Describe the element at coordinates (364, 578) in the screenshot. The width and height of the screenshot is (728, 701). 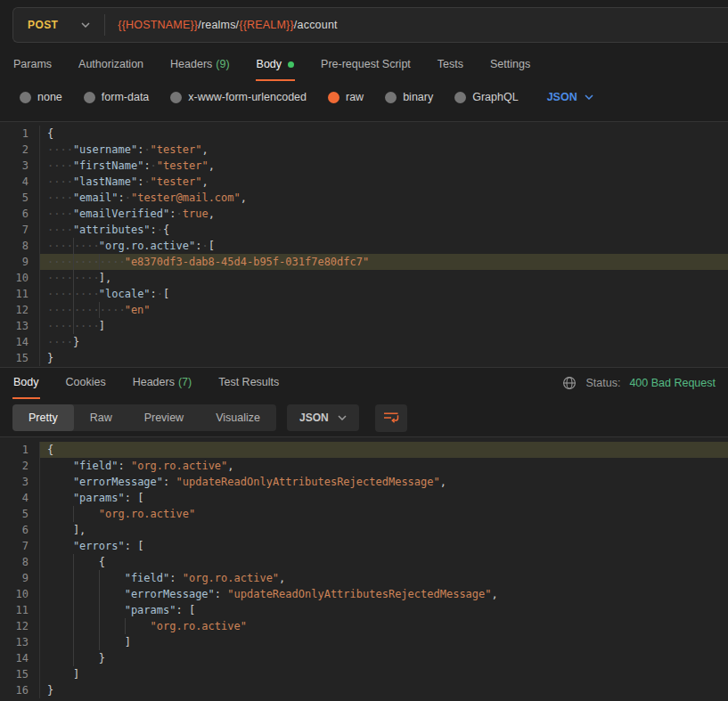
I see `code-line: 9 "field": "org.ro.active",` at that location.